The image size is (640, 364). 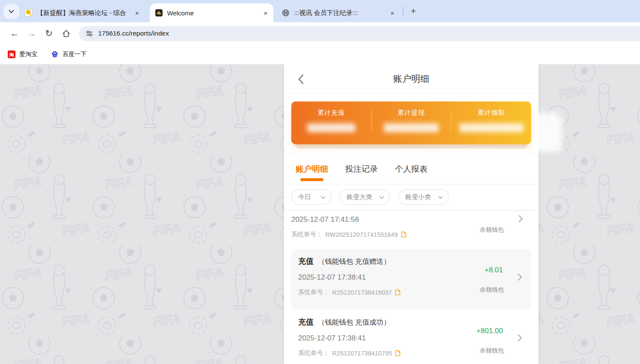 What do you see at coordinates (320, 54) in the screenshot?
I see `bookmarks-bar: 淘 爱淘宝 du 百度一下` at bounding box center [320, 54].